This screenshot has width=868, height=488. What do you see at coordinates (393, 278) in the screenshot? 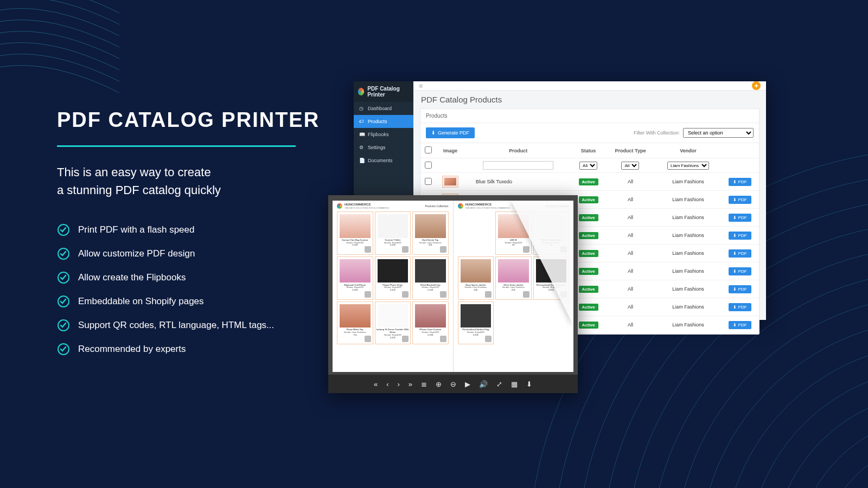
I see `catalog-cell: Finger Phone GripsVendor: HuynhDD0.00$` at bounding box center [393, 278].